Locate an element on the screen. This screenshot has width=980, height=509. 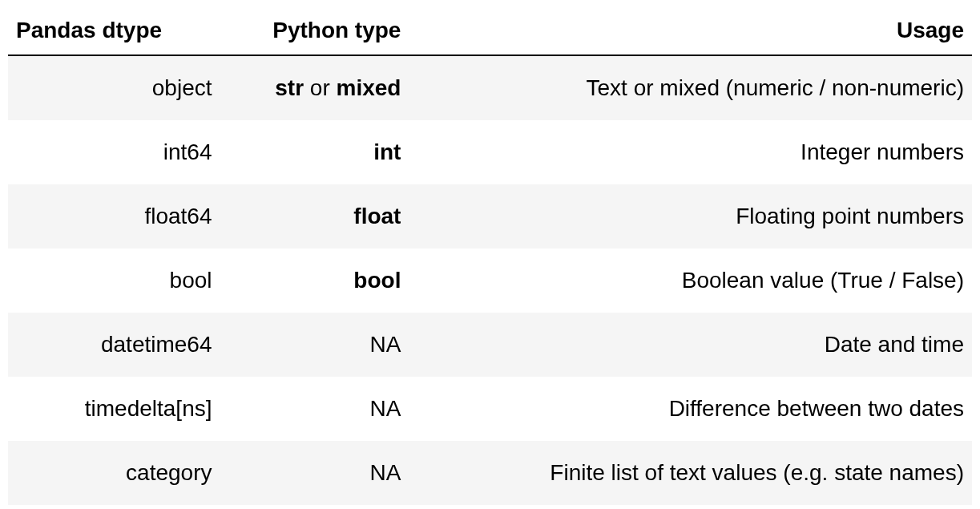
ptype-part: or is located at coordinates (320, 88).